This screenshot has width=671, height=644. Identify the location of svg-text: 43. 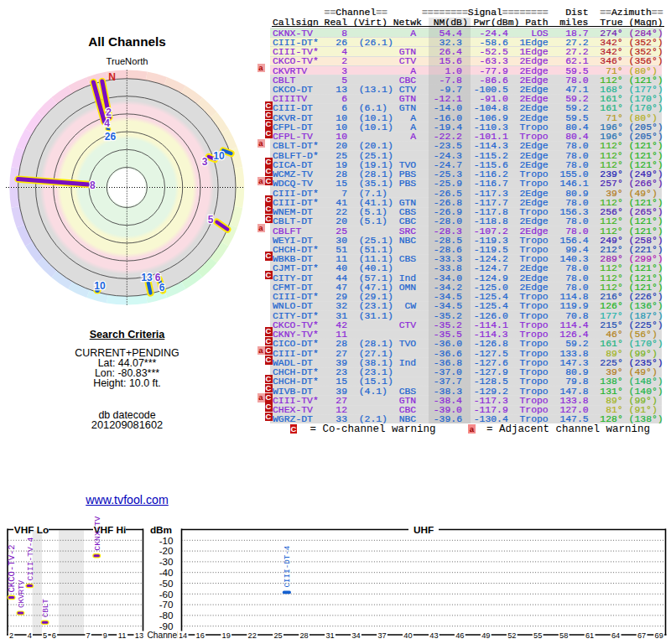
(434, 636).